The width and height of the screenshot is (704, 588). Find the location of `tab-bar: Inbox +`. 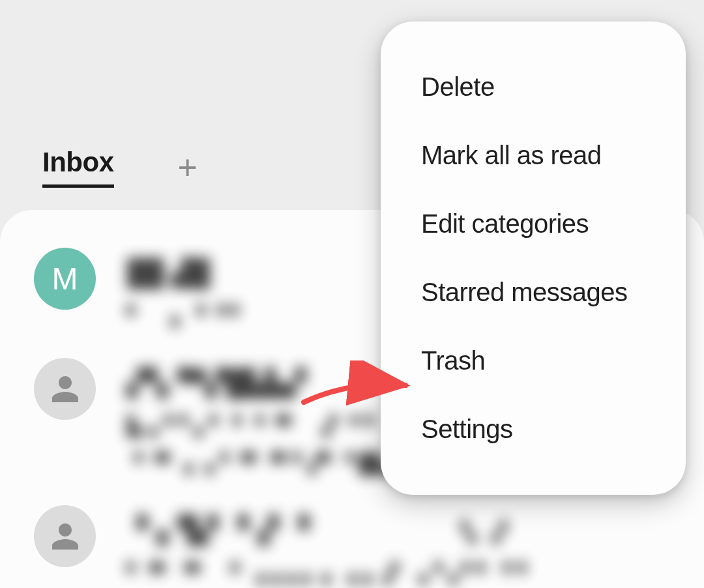

tab-bar: Inbox + is located at coordinates (120, 167).